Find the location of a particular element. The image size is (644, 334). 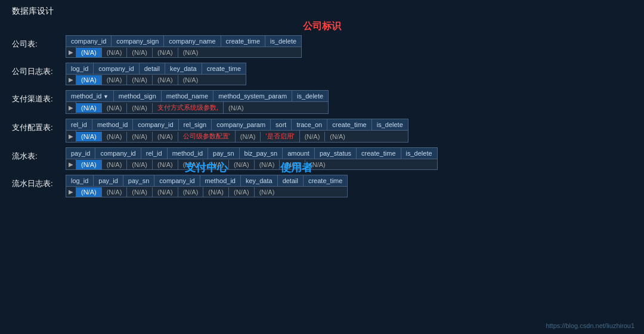

col-cell-3-6: '是否启用' is located at coordinates (280, 136).